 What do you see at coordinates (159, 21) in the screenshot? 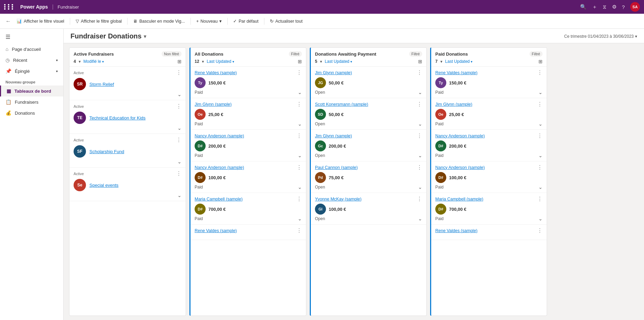
I see `view-mode-button: 🖥 Basculer en mode Vig...` at bounding box center [159, 21].